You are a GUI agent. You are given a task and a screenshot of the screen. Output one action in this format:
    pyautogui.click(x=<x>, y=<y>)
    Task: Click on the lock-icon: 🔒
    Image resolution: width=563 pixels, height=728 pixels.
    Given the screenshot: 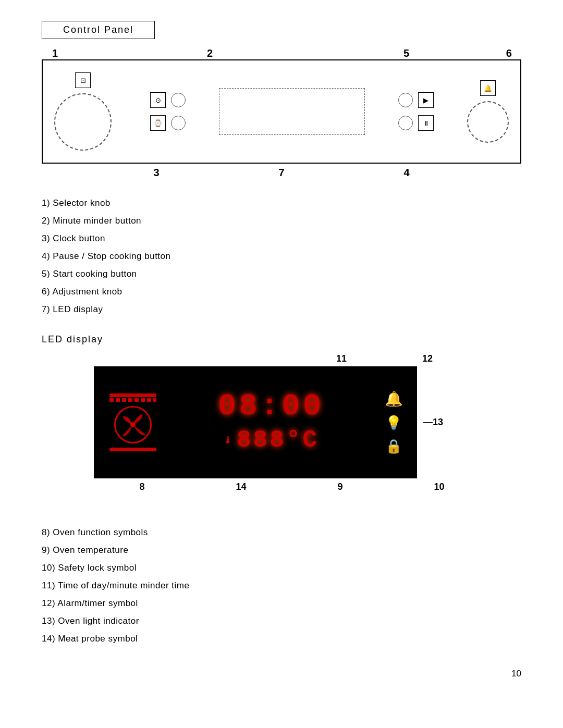 What is the action you would take?
    pyautogui.click(x=394, y=446)
    